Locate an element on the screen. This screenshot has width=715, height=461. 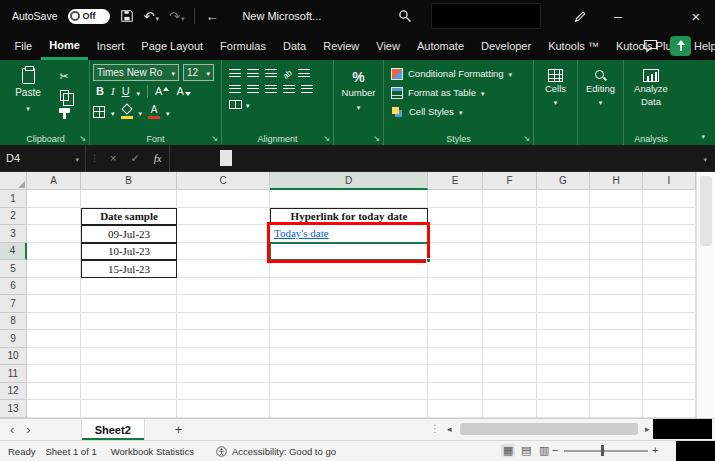
cell-G11 is located at coordinates (564, 374).